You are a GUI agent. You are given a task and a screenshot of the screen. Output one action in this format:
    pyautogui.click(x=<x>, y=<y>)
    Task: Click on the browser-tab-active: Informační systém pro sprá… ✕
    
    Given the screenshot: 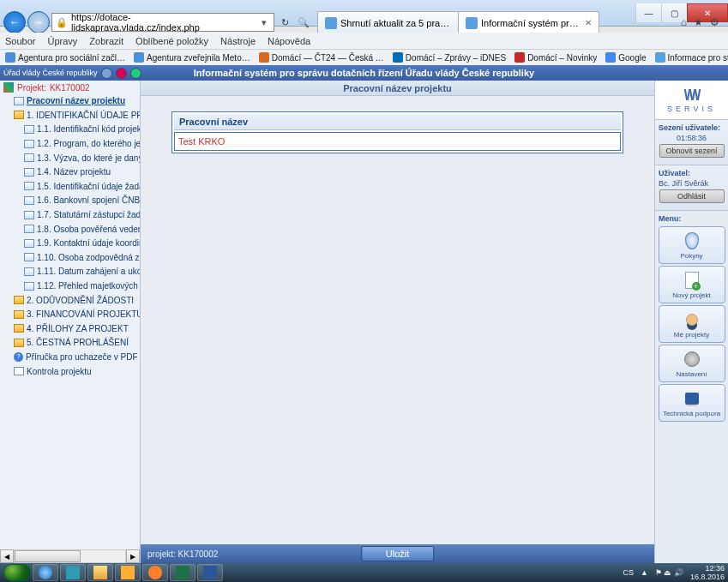 What is the action you would take?
    pyautogui.click(x=528, y=22)
    